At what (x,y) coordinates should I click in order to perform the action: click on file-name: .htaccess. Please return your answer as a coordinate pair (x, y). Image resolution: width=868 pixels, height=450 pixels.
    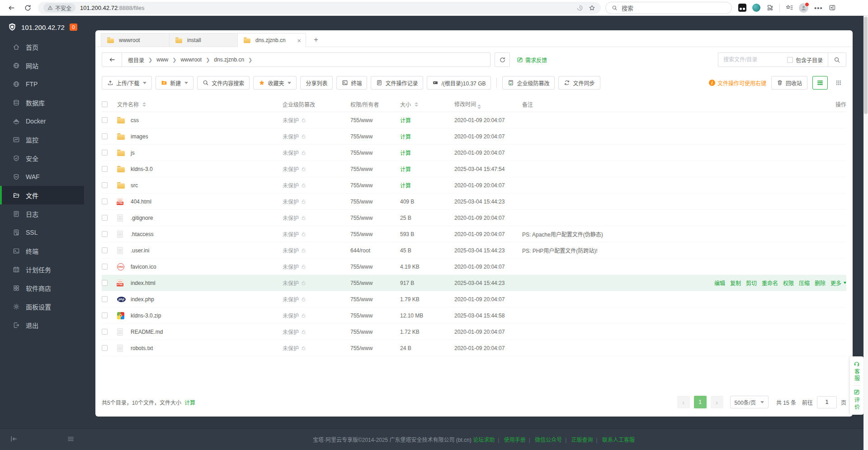
    Looking at the image, I should click on (207, 234).